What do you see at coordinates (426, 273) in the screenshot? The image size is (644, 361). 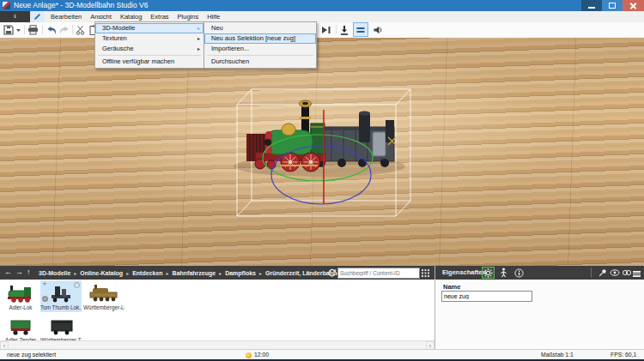 I see `grid-icon` at bounding box center [426, 273].